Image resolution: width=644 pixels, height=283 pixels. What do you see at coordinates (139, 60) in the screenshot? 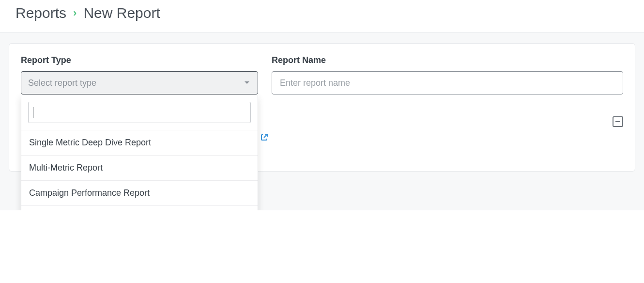
I see `report-type-label: Report Type` at bounding box center [139, 60].